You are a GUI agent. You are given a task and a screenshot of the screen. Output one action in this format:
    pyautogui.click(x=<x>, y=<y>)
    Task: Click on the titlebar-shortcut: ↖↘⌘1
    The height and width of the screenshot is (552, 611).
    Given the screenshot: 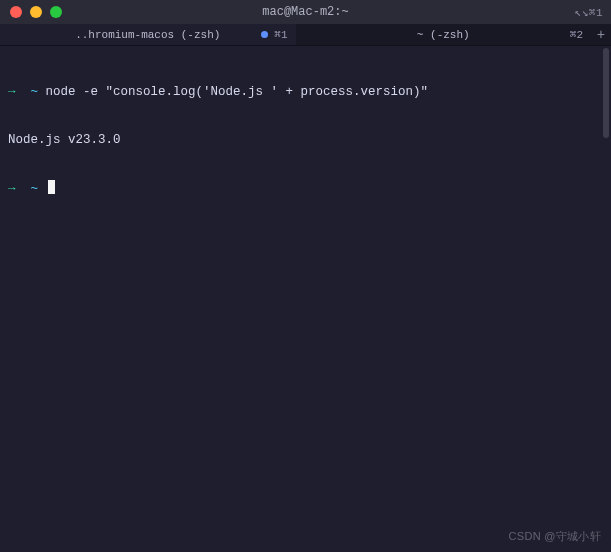 What is the action you would take?
    pyautogui.click(x=589, y=12)
    